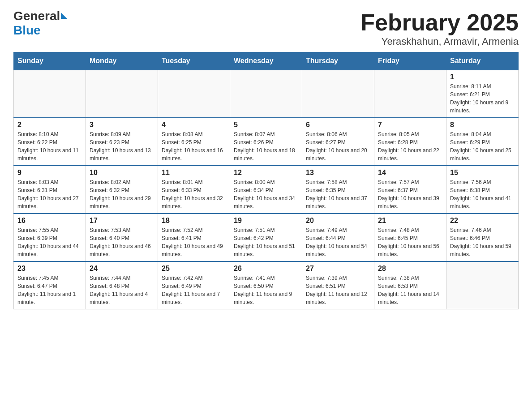 The width and height of the screenshot is (532, 411). What do you see at coordinates (122, 290) in the screenshot?
I see `day-info: Sunrise: 7:44 AMSunset: 6:48 PMDaylight:…` at bounding box center [122, 290].